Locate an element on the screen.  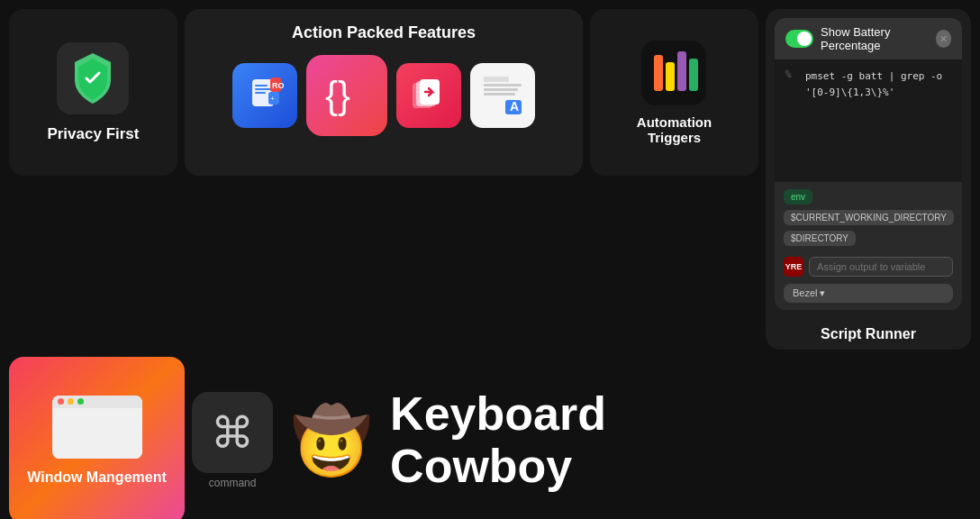
script-runner-label: Script Runner is located at coordinates (868, 334).